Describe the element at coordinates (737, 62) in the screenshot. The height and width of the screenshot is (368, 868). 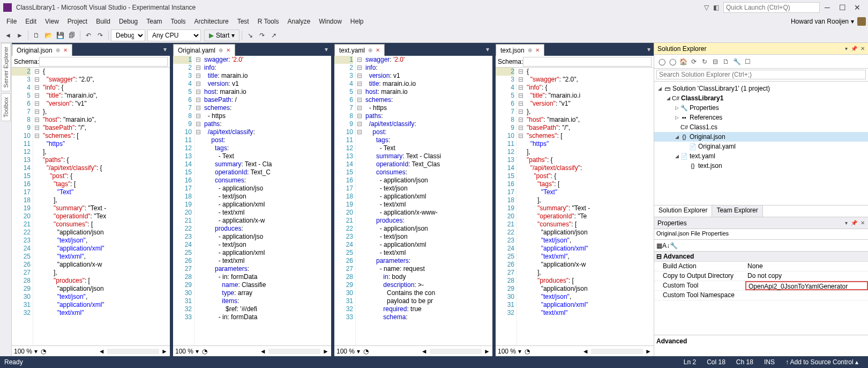
I see `properties-icon: 🔧` at that location.